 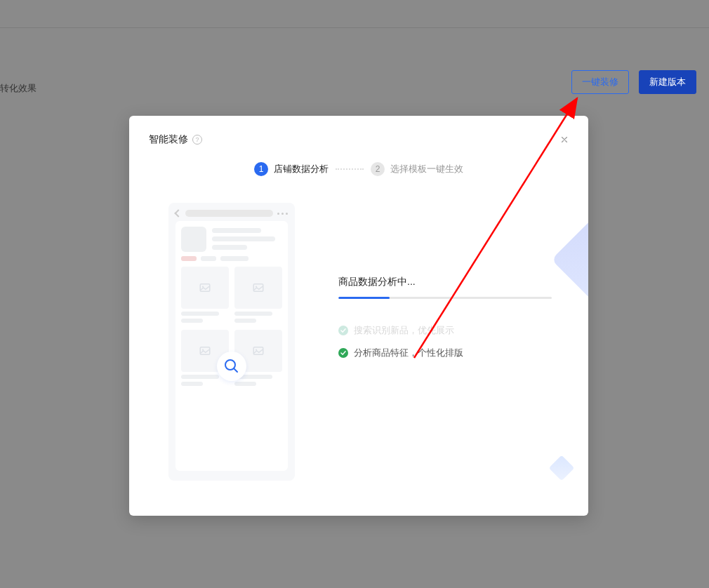 I want to click on close-icon, so click(x=564, y=140).